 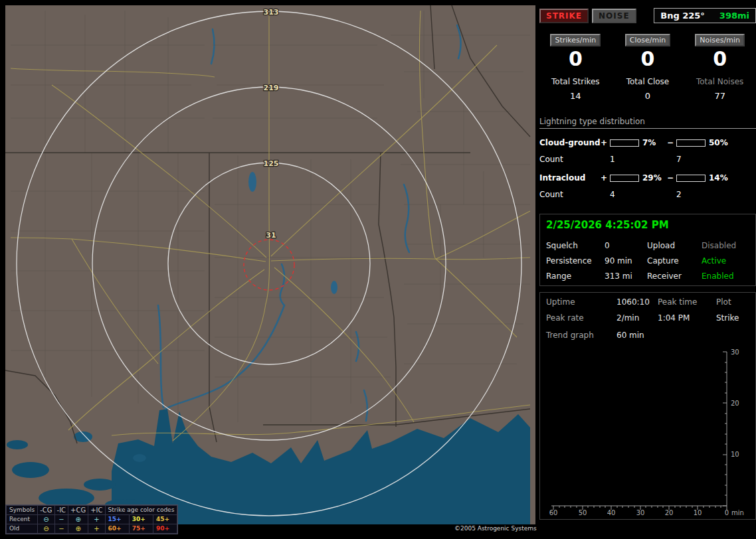 What do you see at coordinates (92, 520) in the screenshot?
I see `legend-recent-row: Recent ⊖ − ⊕ + 15+ 30+ 45+` at bounding box center [92, 520].